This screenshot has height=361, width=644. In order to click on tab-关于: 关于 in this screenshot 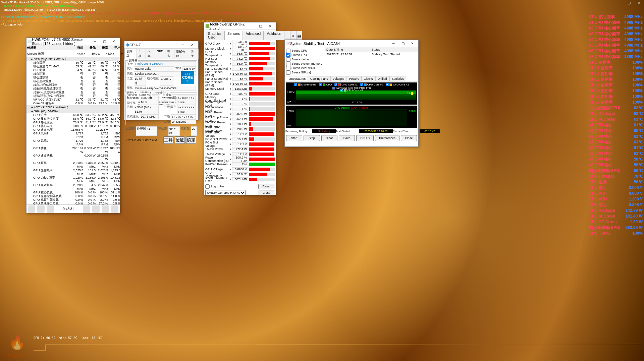, I will do `click(194, 54)`.